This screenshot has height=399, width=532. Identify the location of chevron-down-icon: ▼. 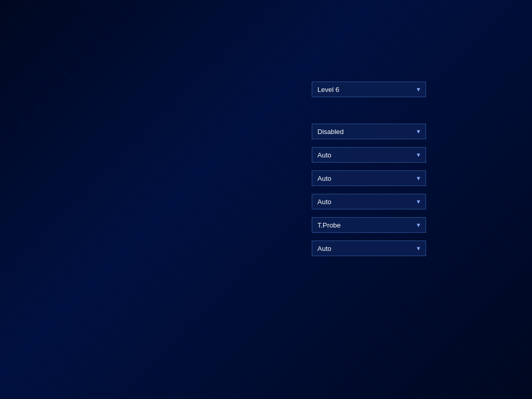
(419, 89).